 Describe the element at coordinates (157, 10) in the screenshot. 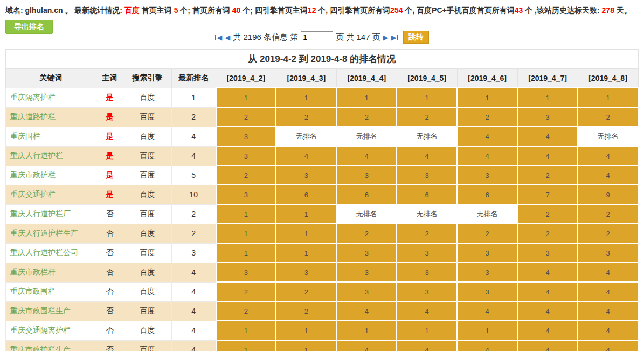

I see `info-segment: 首页主词` at that location.